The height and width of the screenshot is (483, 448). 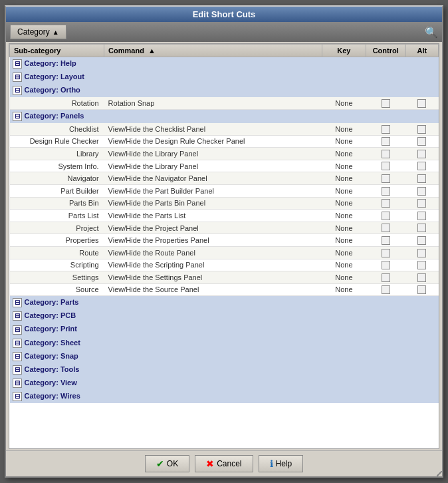 What do you see at coordinates (229, 464) in the screenshot?
I see `cancel-label: Cancel` at bounding box center [229, 464].